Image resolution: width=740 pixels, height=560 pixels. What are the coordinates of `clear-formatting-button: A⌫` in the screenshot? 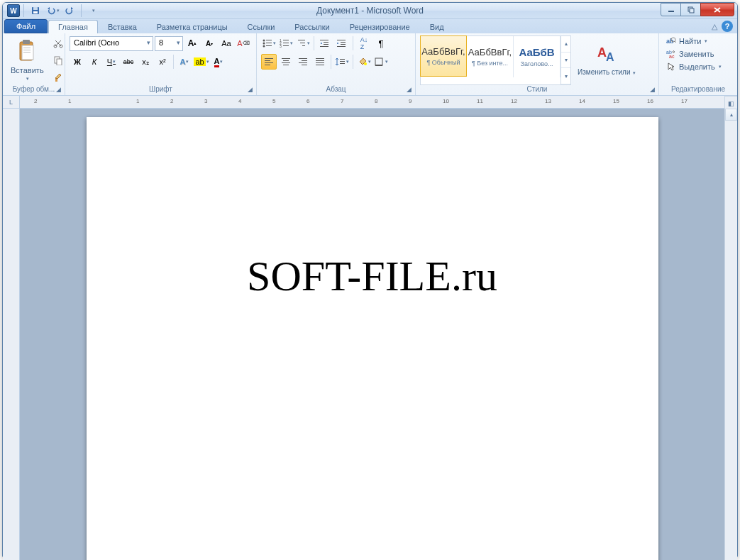 It's located at (243, 43).